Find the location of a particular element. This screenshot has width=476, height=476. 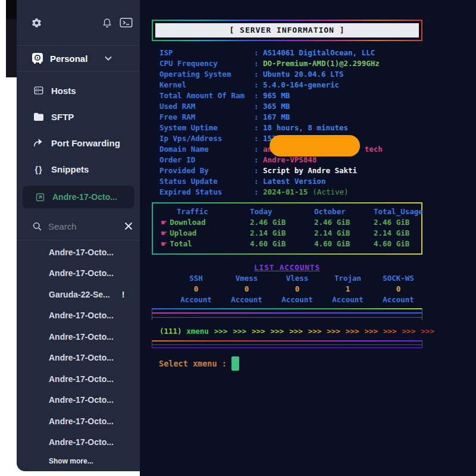

info-row-status-update: Status Update: Latest Version is located at coordinates (291, 181).